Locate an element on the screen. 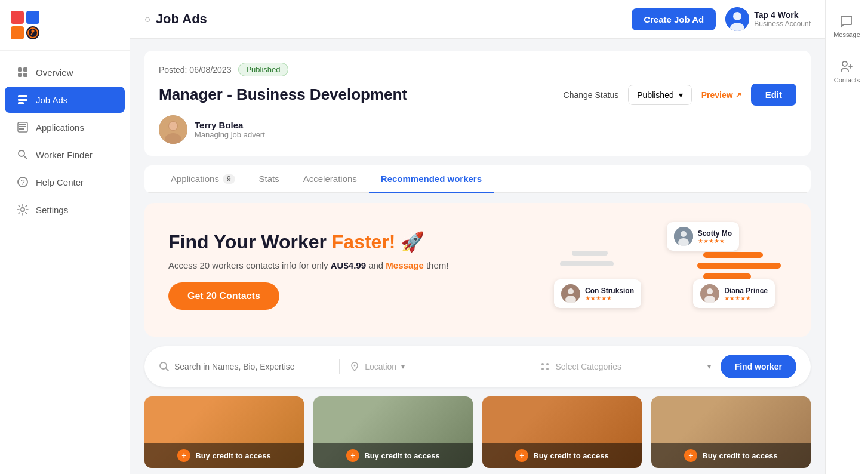  promo-worker-scotty: Scotty Mo ★★★★★ is located at coordinates (703, 236).